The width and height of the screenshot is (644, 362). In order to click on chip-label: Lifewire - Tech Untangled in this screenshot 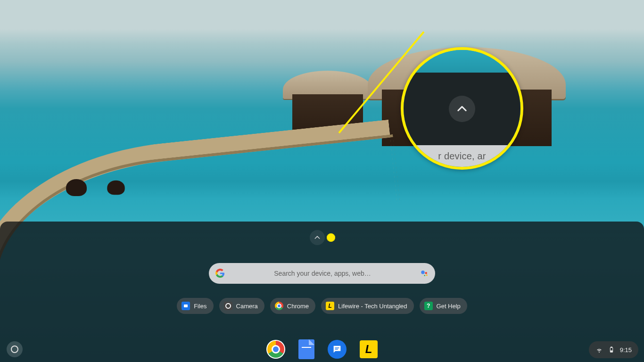, I will do `click(372, 306)`.